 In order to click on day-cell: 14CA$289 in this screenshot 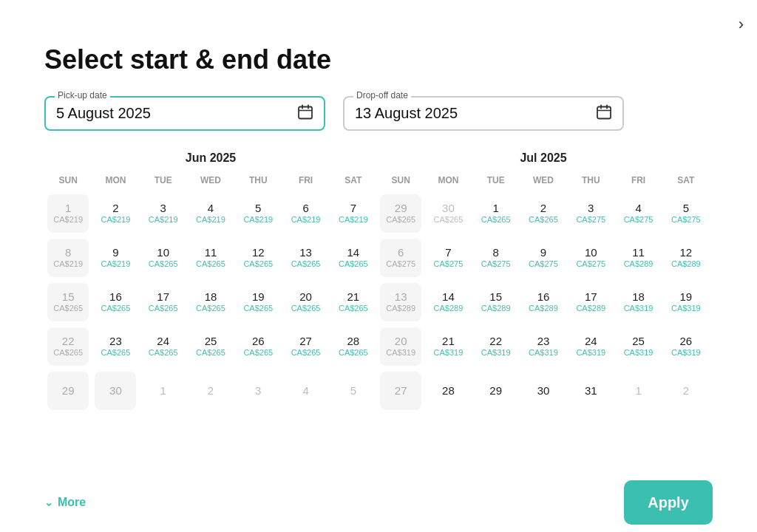, I will do `click(448, 302)`.